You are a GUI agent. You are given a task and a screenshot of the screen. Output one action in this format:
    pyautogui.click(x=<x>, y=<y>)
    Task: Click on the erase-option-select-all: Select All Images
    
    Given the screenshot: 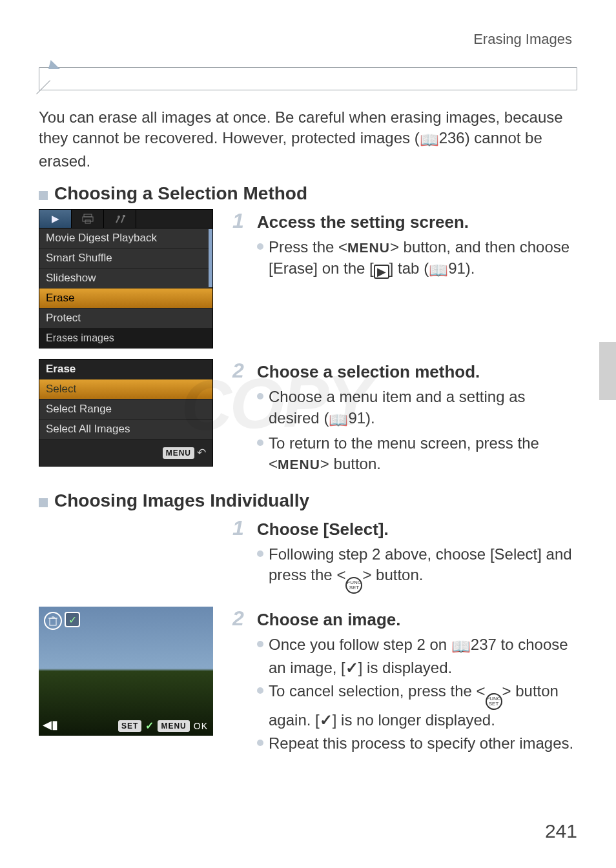 What is the action you would take?
    pyautogui.click(x=126, y=430)
    